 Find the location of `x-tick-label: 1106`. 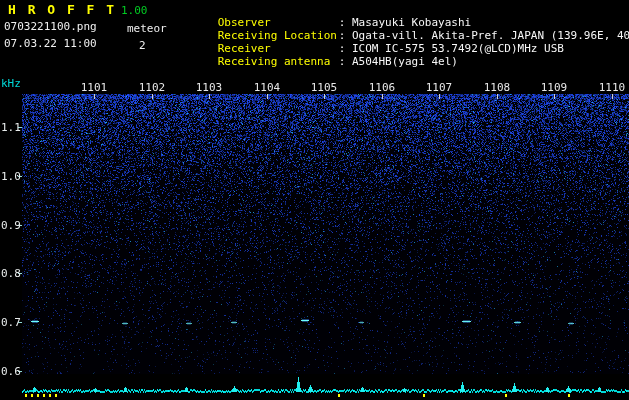

x-tick-label: 1106 is located at coordinates (382, 88).